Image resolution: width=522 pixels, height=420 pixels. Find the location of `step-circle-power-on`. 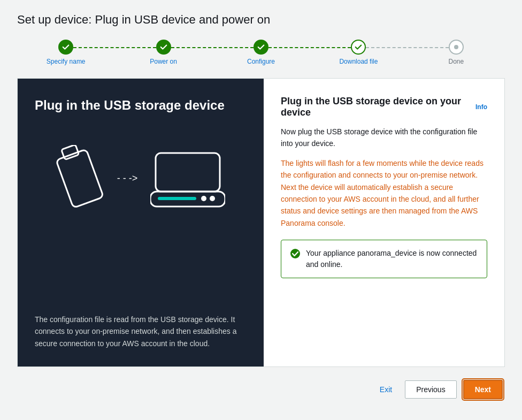

step-circle-power-on is located at coordinates (164, 47).